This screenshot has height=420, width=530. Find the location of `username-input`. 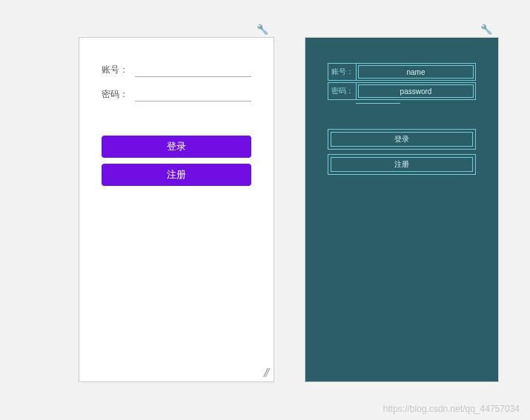

username-input is located at coordinates (193, 70).